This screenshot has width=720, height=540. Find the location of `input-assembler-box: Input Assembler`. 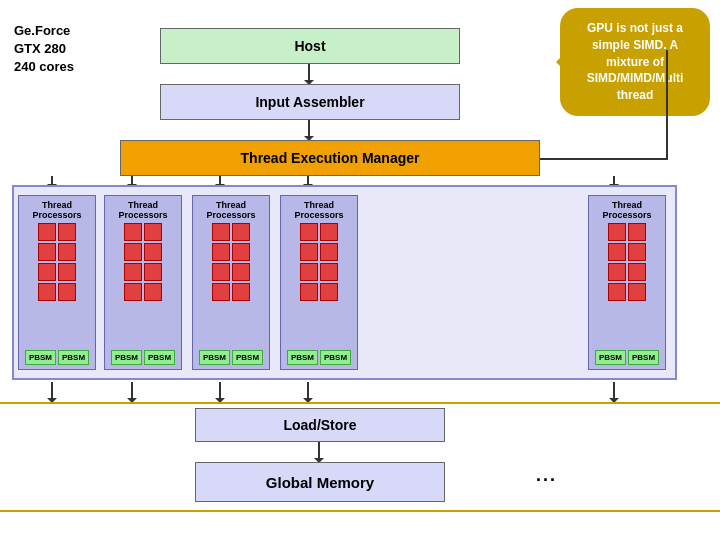

input-assembler-box: Input Assembler is located at coordinates (310, 102).